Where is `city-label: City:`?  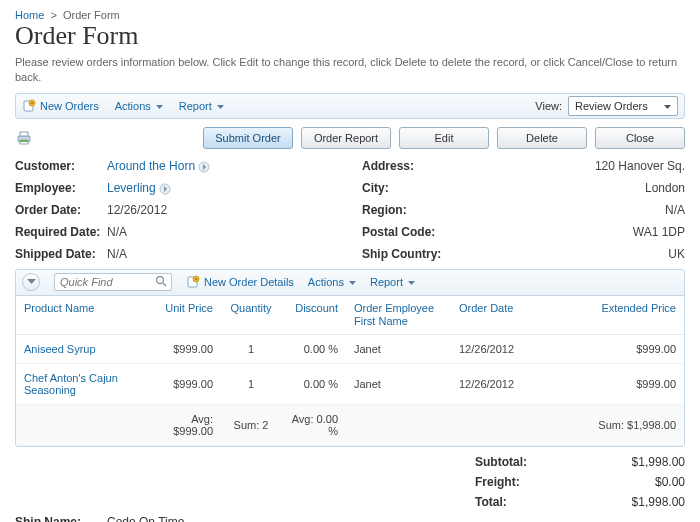 city-label: City: is located at coordinates (412, 188).